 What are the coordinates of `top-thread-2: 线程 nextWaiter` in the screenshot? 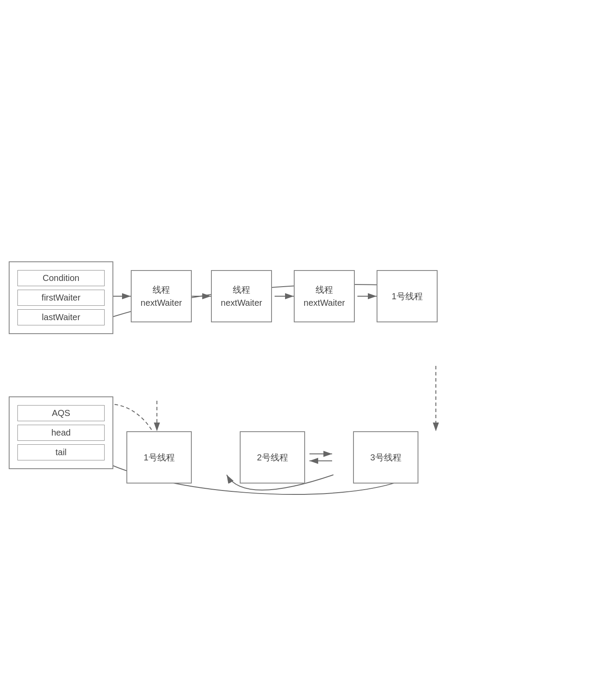 It's located at (241, 296).